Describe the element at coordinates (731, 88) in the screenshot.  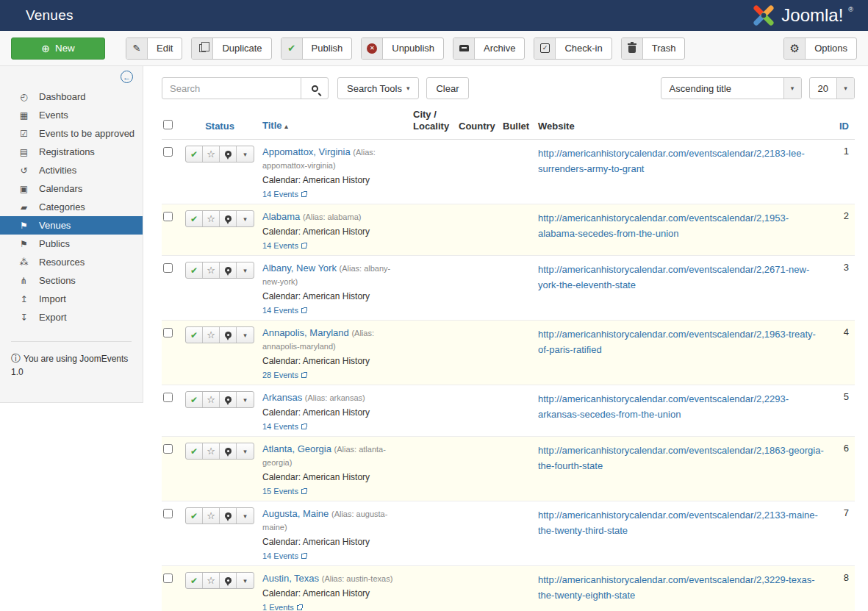
I see `sort-order-select: Ascending title ▾` at that location.